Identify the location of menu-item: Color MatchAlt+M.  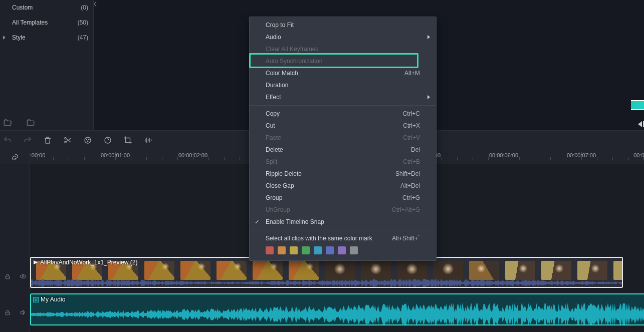
(343, 73).